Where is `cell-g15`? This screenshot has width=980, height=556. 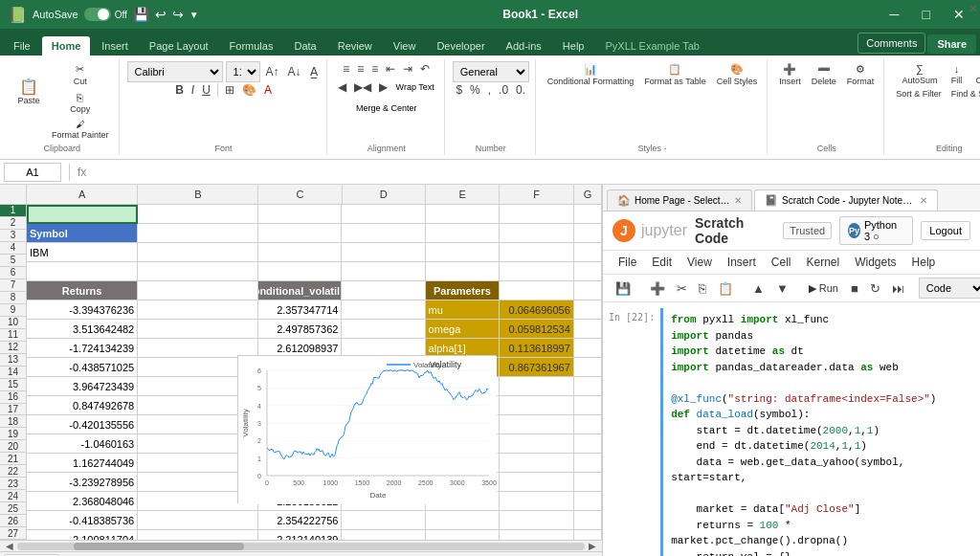
cell-g15 is located at coordinates (588, 482).